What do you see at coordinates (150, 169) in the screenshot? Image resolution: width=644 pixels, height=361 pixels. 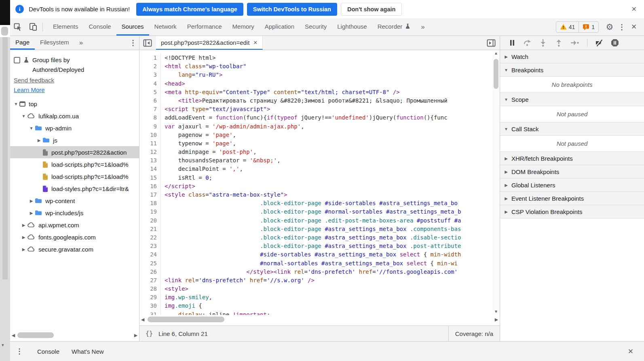 I see `line-number: 14` at bounding box center [150, 169].